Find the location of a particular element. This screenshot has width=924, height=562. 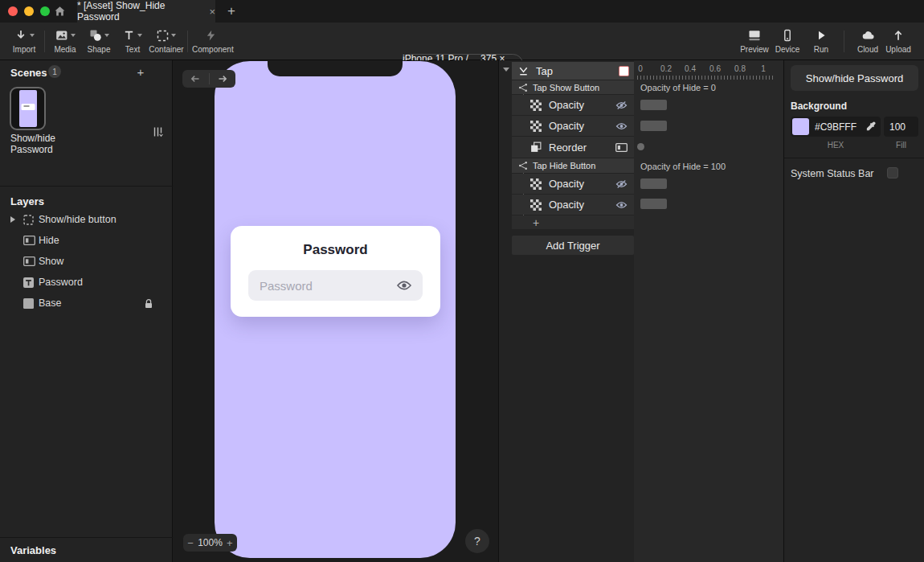

input-layer-icon is located at coordinates (29, 240).